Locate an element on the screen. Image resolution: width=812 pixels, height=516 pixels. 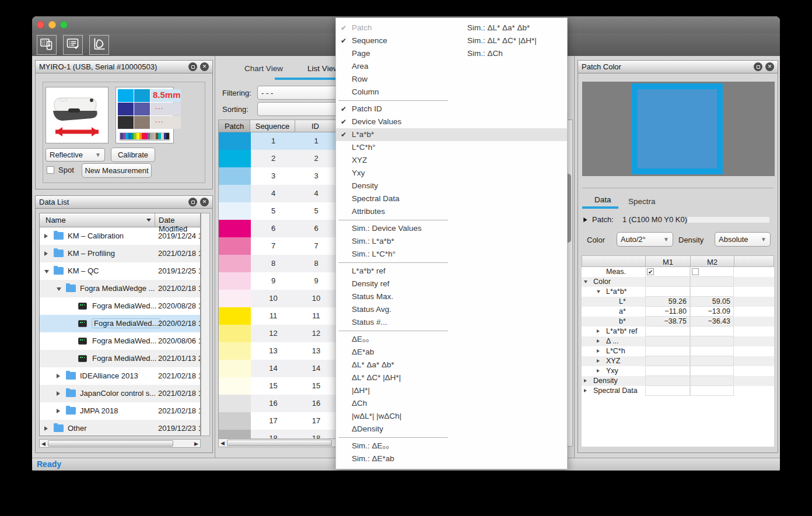
data-list-row: Fogra MediaWed...2021/01/13 2 is located at coordinates (120, 359).